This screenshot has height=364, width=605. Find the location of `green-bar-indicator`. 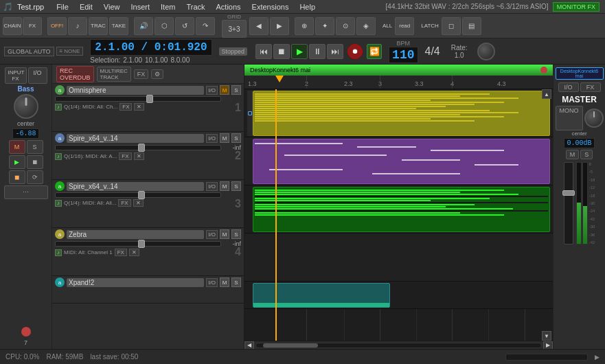

green-bar-indicator is located at coordinates (544, 70).